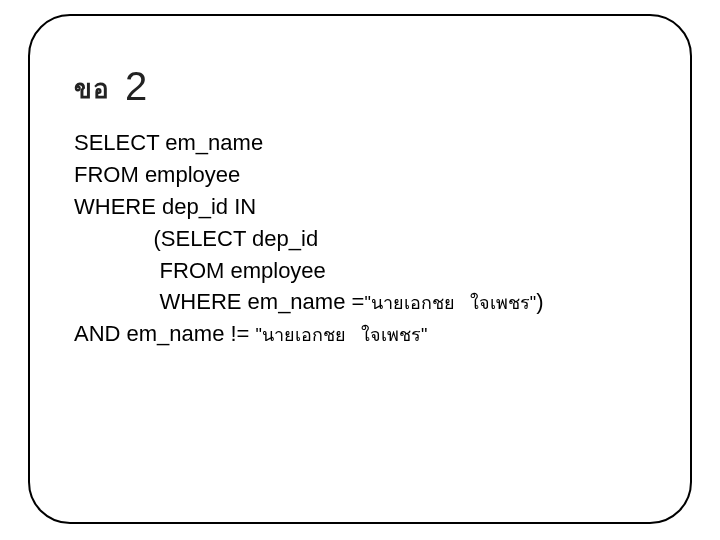  I want to click on sql-line: WHERE dep_id IN, so click(165, 206).